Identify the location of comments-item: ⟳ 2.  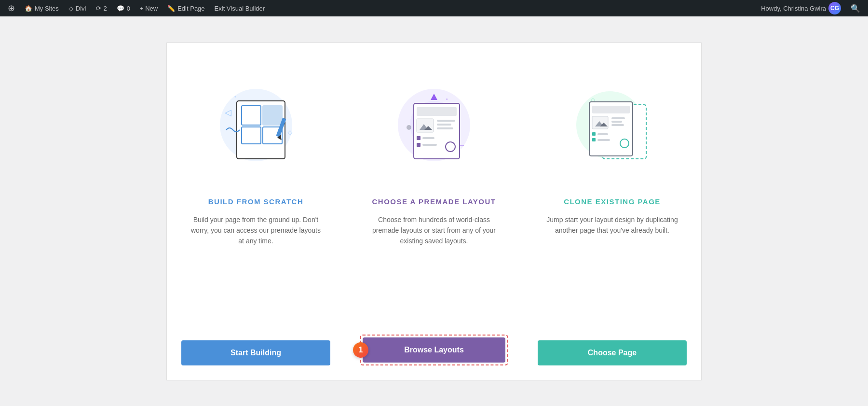
(101, 8).